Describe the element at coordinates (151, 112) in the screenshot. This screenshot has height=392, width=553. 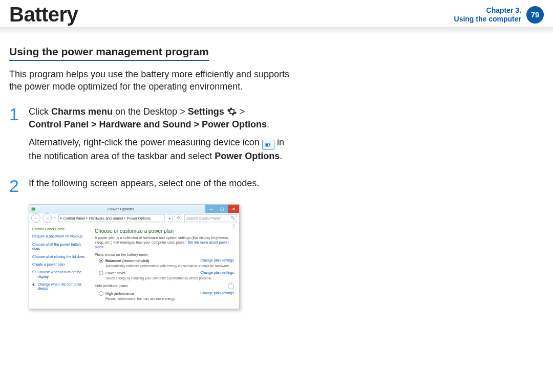
I see `text: on the Desktop >` at that location.